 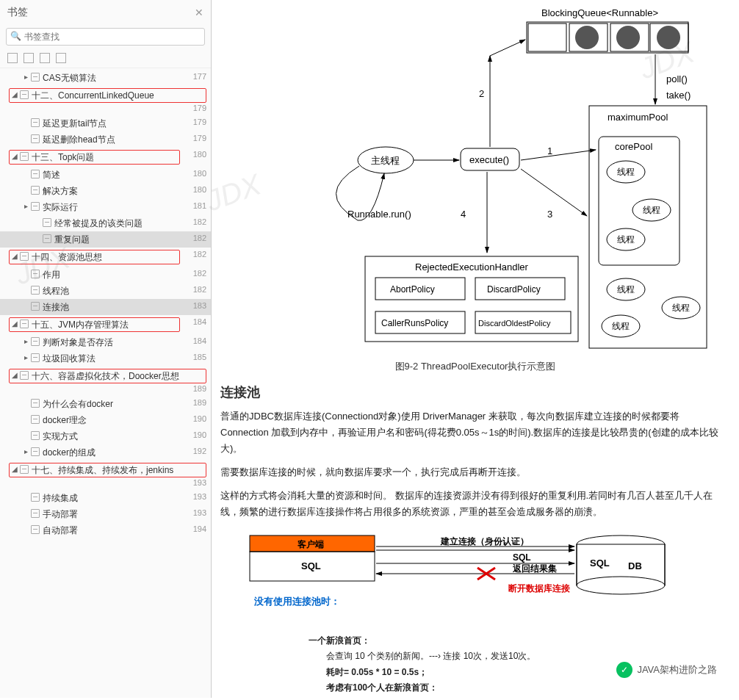 What do you see at coordinates (195, 190) in the screenshot?
I see `page-number: 180` at bounding box center [195, 190].